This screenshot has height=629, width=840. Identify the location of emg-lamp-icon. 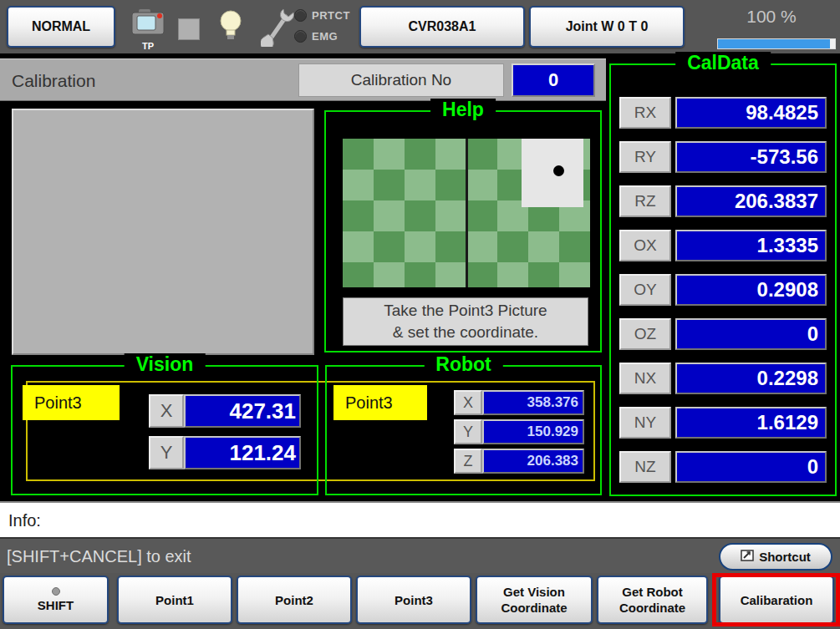
(301, 37).